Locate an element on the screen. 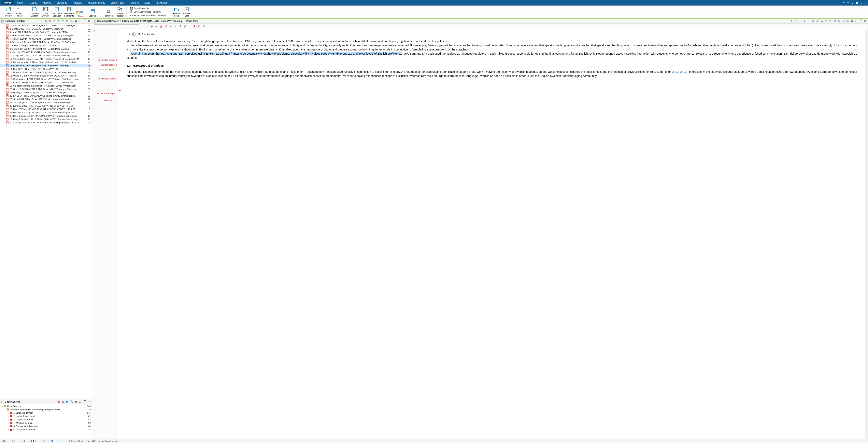 This screenshot has width=868, height=443. save-project-as-button: 💾 Save Project As is located at coordinates (148, 8).